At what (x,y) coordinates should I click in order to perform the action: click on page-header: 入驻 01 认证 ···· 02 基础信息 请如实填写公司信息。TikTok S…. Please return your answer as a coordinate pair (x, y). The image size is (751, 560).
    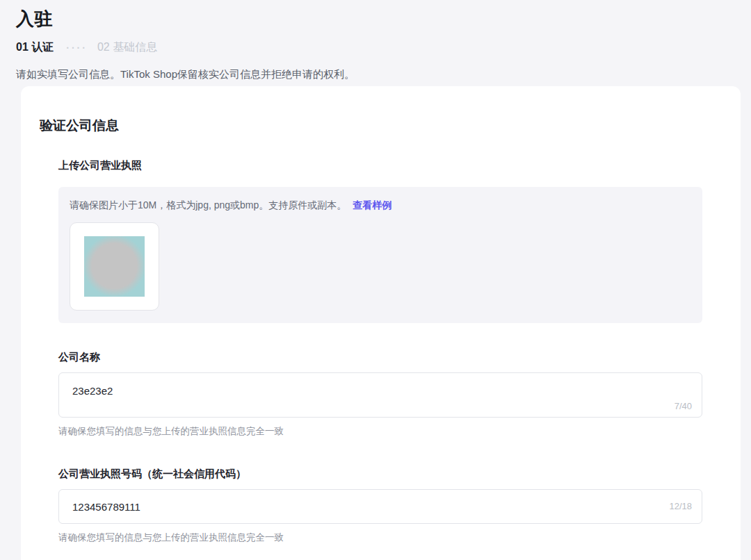
    Looking at the image, I should click on (376, 40).